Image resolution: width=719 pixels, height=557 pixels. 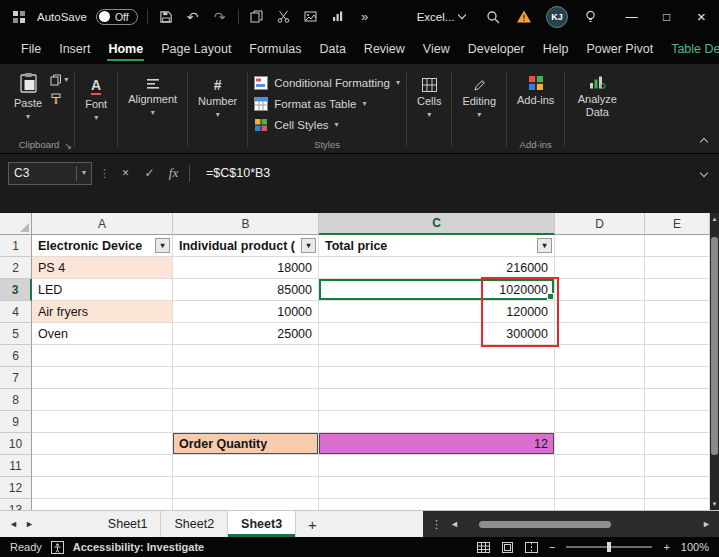 What do you see at coordinates (437, 224) in the screenshot?
I see `column-header-C: C` at bounding box center [437, 224].